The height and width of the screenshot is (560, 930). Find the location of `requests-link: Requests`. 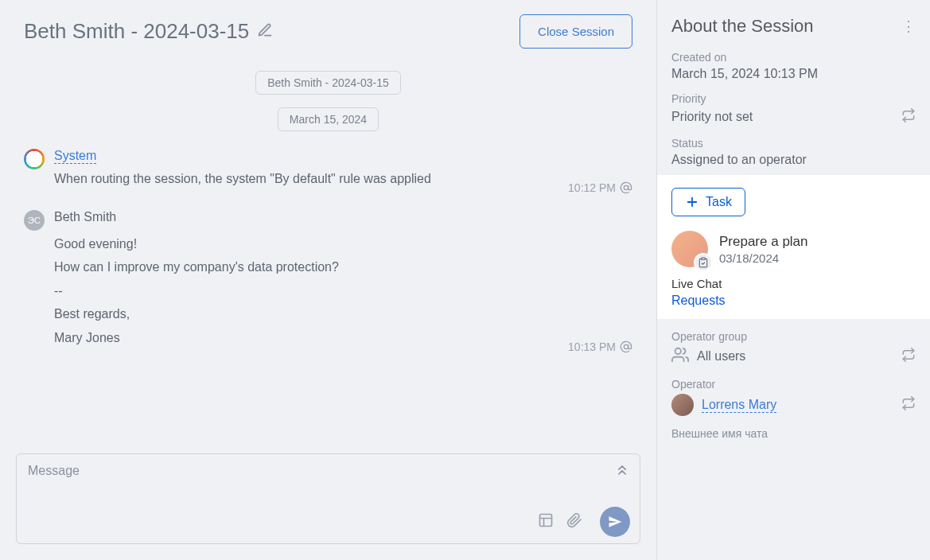

requests-link: Requests is located at coordinates (698, 301).